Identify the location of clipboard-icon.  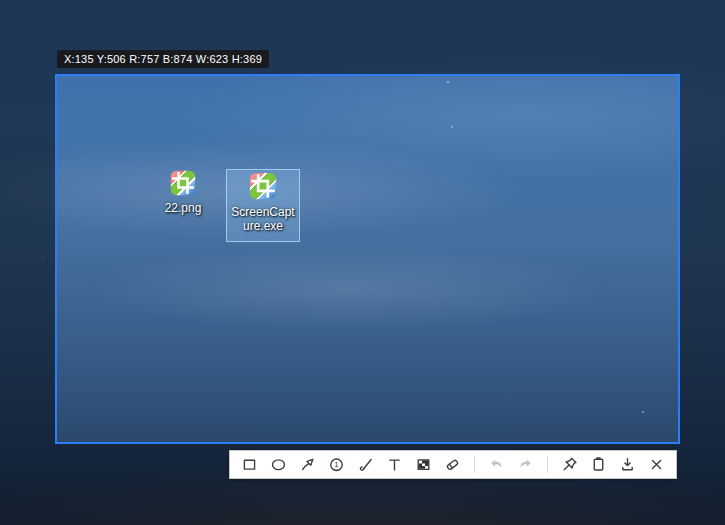
(598, 464).